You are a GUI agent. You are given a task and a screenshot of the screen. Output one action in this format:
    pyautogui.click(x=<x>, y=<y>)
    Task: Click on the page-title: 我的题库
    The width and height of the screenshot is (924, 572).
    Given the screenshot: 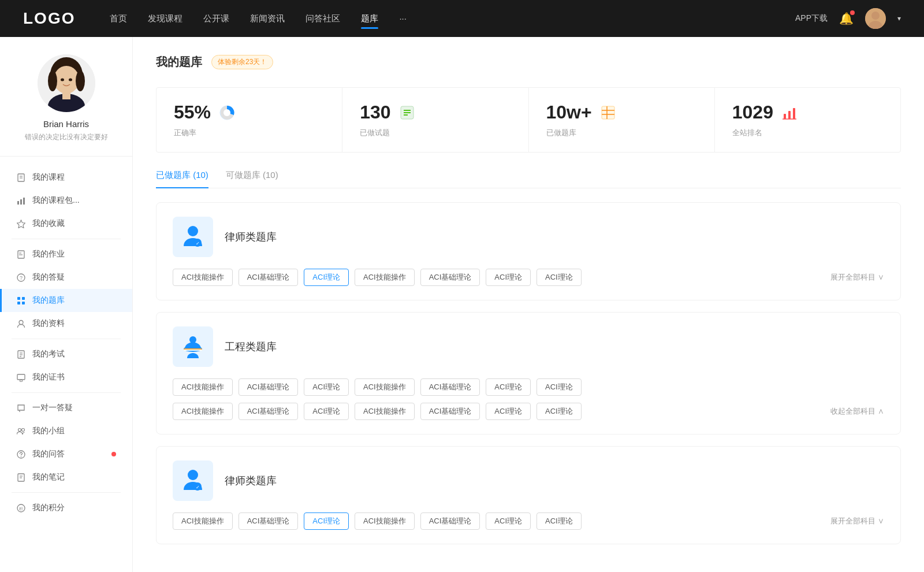 What is the action you would take?
    pyautogui.click(x=179, y=62)
    